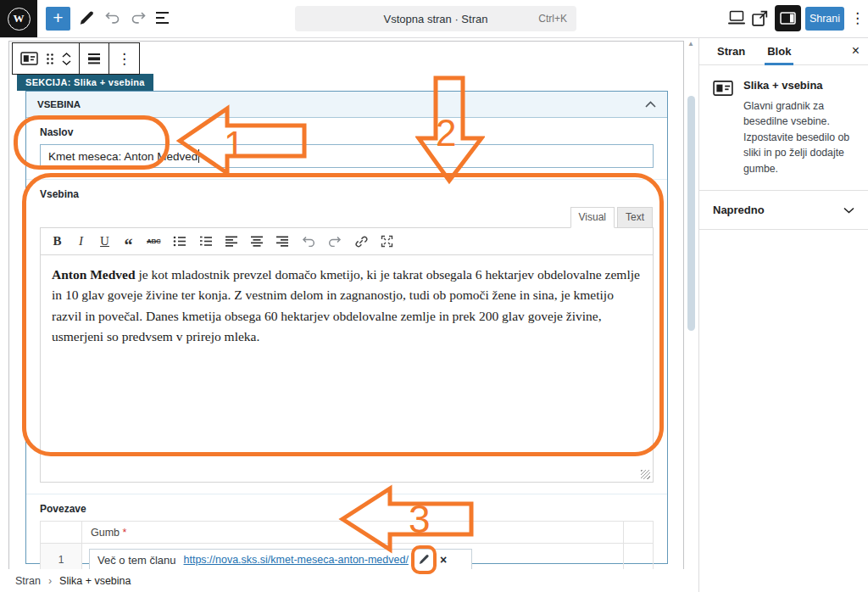  I want to click on redo-button, so click(138, 17).